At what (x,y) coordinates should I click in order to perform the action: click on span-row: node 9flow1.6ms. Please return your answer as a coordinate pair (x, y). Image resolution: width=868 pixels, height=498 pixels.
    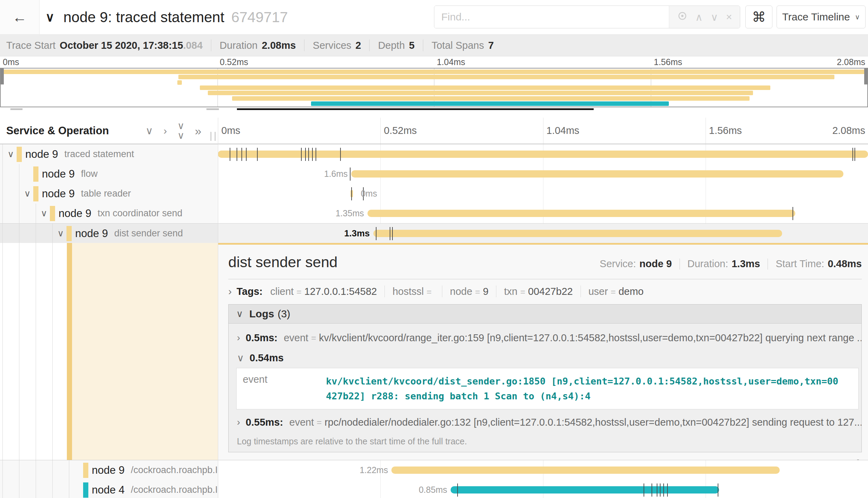
    Looking at the image, I should click on (434, 174).